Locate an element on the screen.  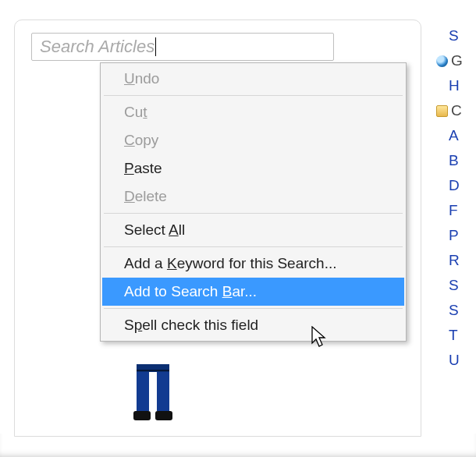
text-caret is located at coordinates (156, 47).